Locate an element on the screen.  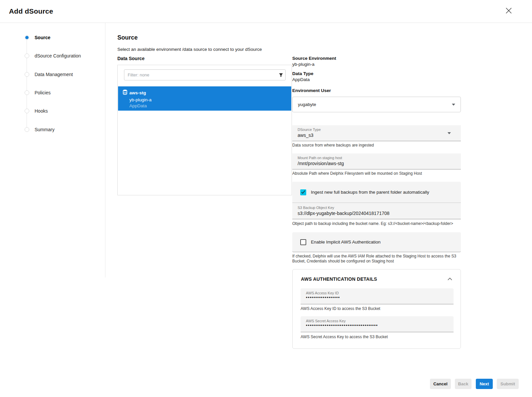
data-type-label: Data Type is located at coordinates (303, 74).